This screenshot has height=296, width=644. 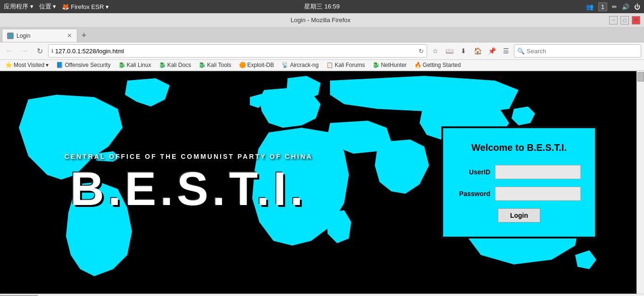 What do you see at coordinates (322, 7) in the screenshot?
I see `os-topbar: 应用程序 ▾ 位置 ▾ 🦊 Firefox ESR ▾ 星期三 16:59 👥 …` at bounding box center [322, 7].